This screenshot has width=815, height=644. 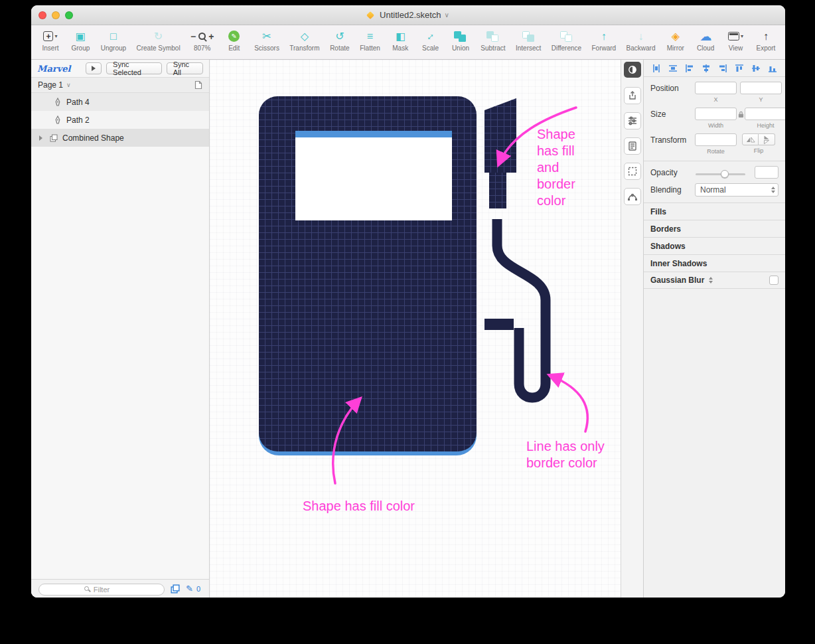 What do you see at coordinates (715, 88) in the screenshot?
I see `position-x-input` at bounding box center [715, 88].